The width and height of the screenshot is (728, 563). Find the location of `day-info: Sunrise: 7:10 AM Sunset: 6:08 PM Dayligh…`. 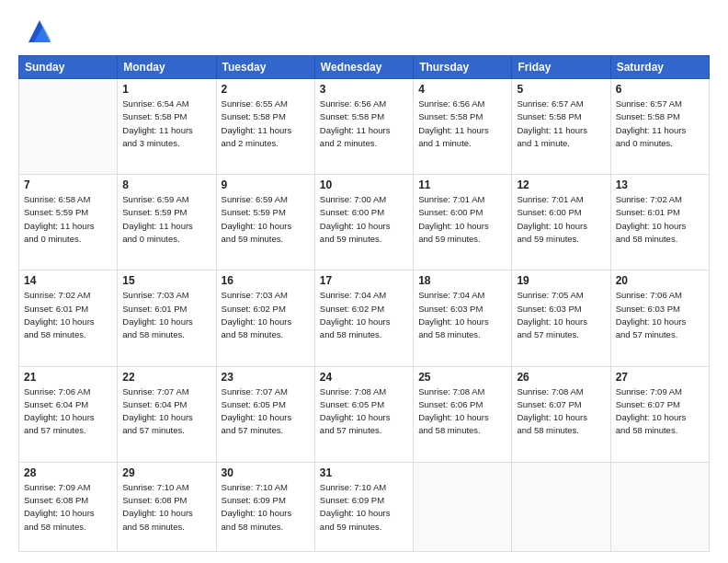

day-info: Sunrise: 7:10 AM Sunset: 6:08 PM Dayligh… is located at coordinates (166, 508).